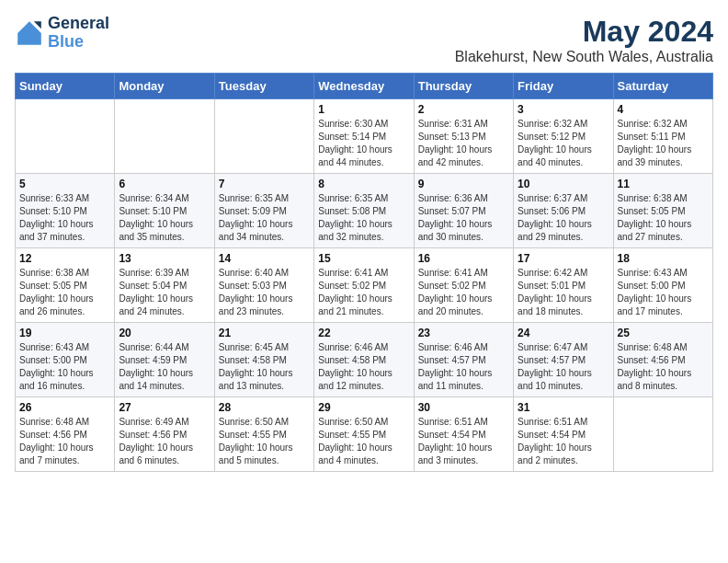 The width and height of the screenshot is (728, 563). I want to click on calendar-day-cell: 14Sunrise: 6:40 AM Sunset: 5:03 PM Dayli…, so click(264, 285).